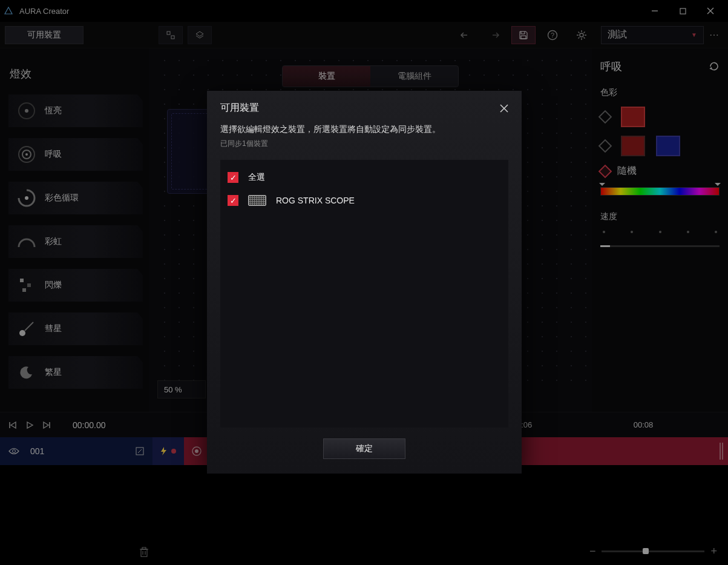 The height and width of the screenshot is (565, 728). I want to click on dialog-close-button, so click(504, 108).